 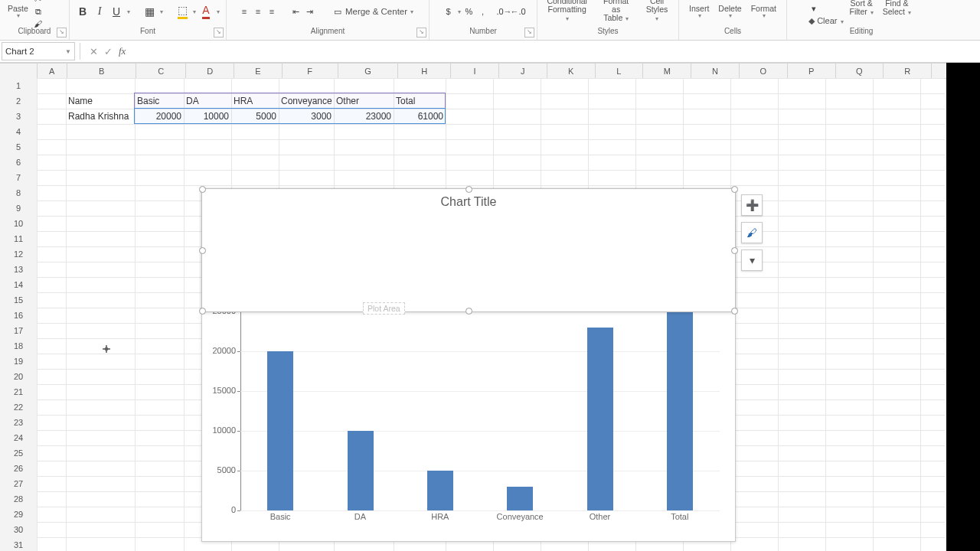 What do you see at coordinates (764, 15) in the screenshot?
I see `format-cells-button: Format▾` at bounding box center [764, 15].